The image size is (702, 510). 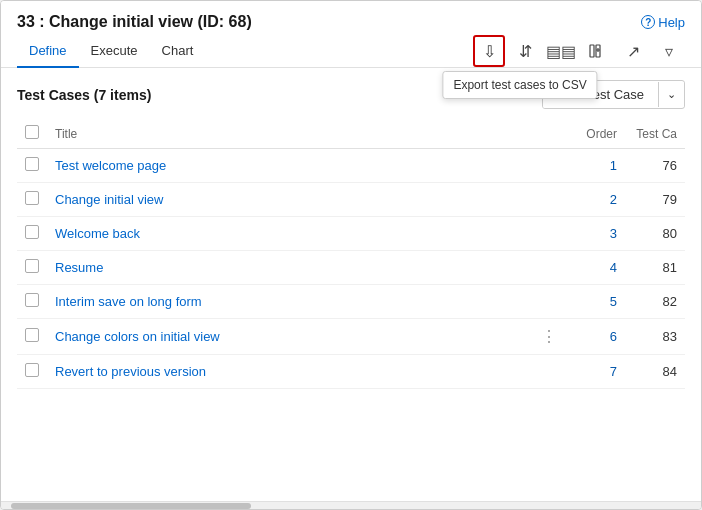 What do you see at coordinates (131, 506) in the screenshot?
I see `scrollbar-thumb` at bounding box center [131, 506].